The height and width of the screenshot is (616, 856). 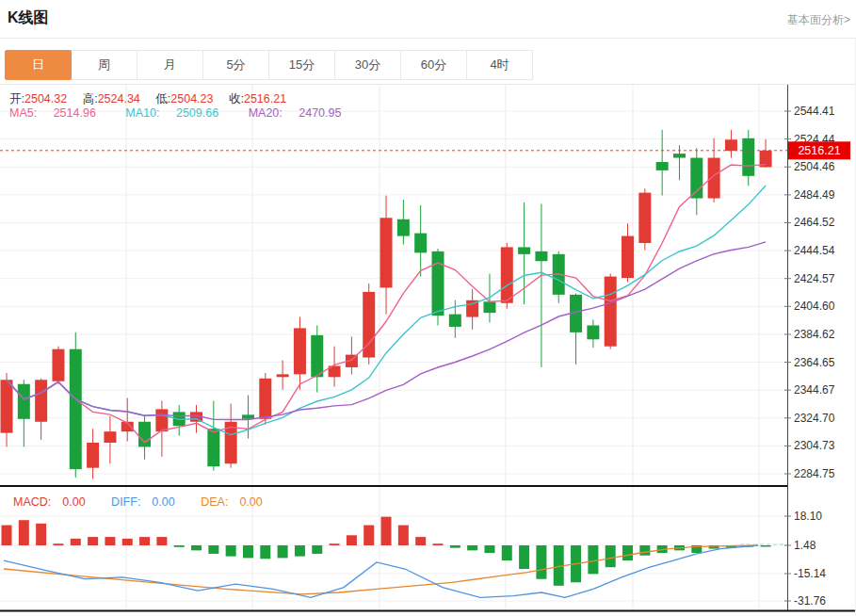 What do you see at coordinates (819, 21) in the screenshot?
I see `fundamental-analysis-link: 基本面分析>` at bounding box center [819, 21].